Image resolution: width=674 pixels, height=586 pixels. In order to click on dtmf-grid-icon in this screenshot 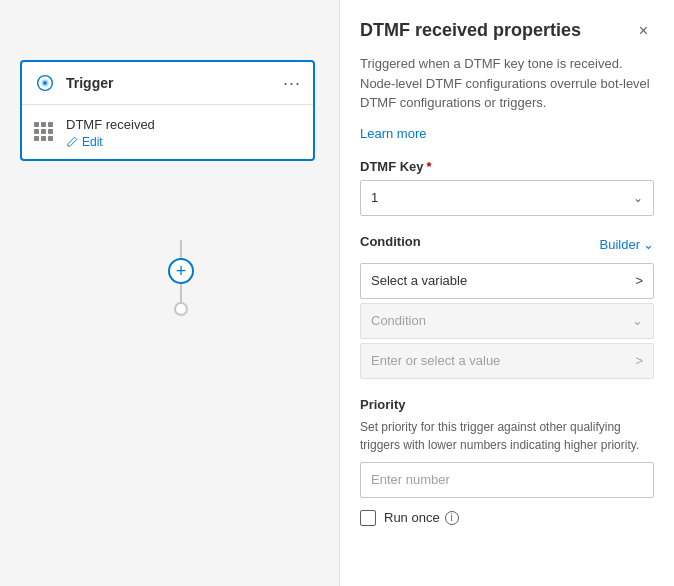, I will do `click(45, 133)`.